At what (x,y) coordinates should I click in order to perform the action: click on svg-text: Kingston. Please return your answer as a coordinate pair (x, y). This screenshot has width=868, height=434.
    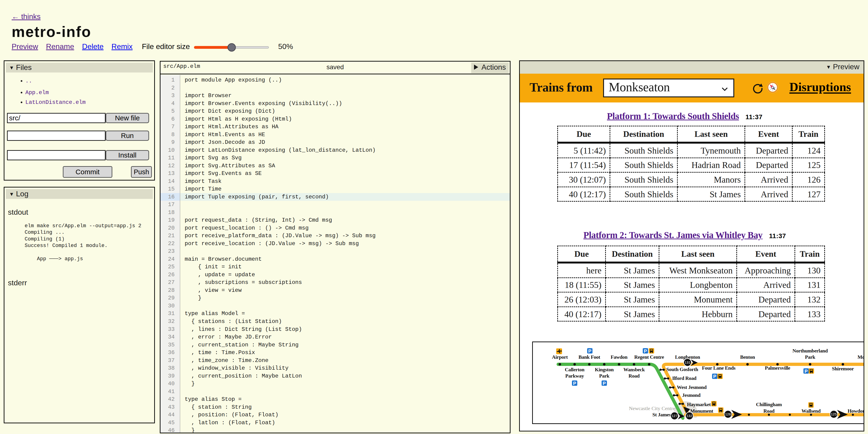
    Looking at the image, I should click on (604, 370).